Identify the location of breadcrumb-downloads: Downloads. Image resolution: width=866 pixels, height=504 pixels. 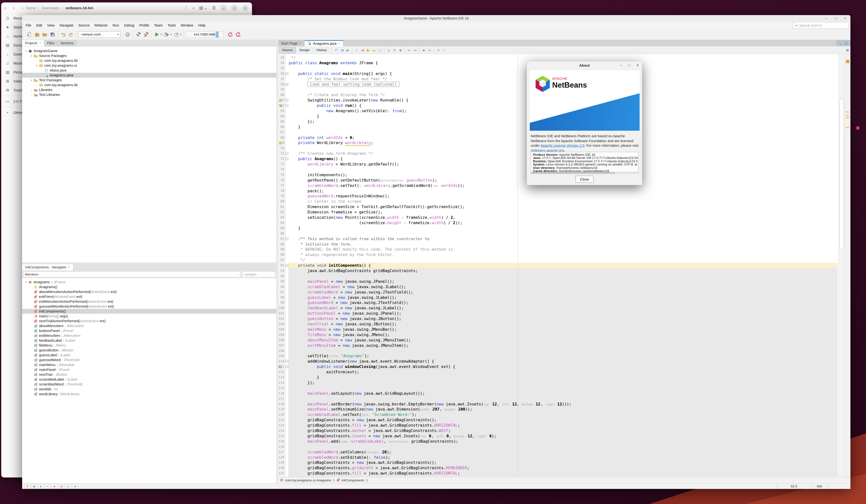
(50, 8).